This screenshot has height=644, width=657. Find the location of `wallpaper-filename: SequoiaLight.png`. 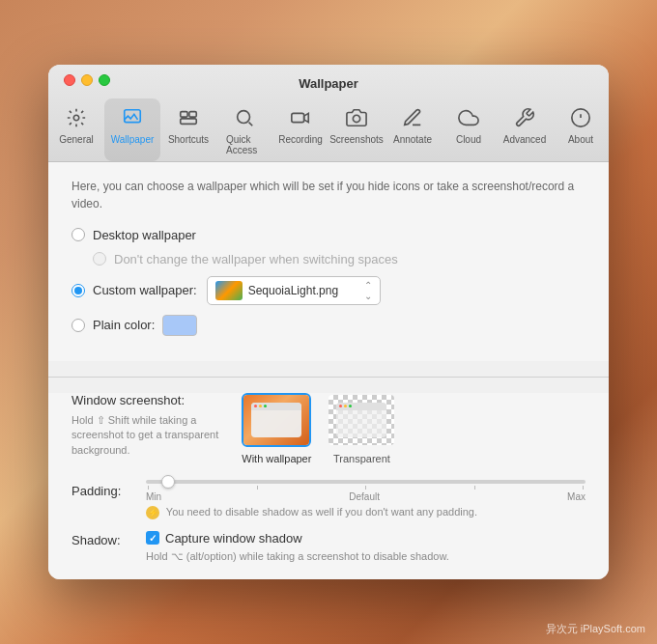

wallpaper-filename: SequoiaLight.png is located at coordinates (294, 291).